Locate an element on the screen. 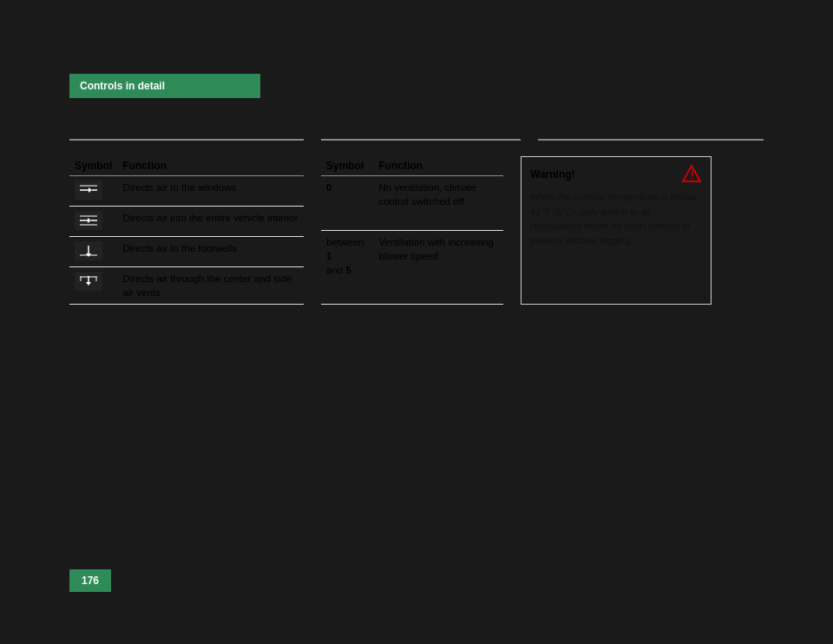 The width and height of the screenshot is (833, 644). warning-header: Warning! ! is located at coordinates (616, 174).